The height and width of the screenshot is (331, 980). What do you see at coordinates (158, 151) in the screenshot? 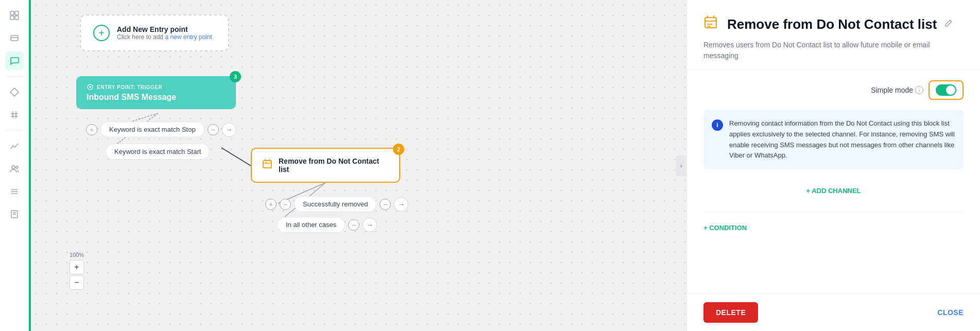
I see `keyword-start-row: Keyword is exact match Start` at bounding box center [158, 151].